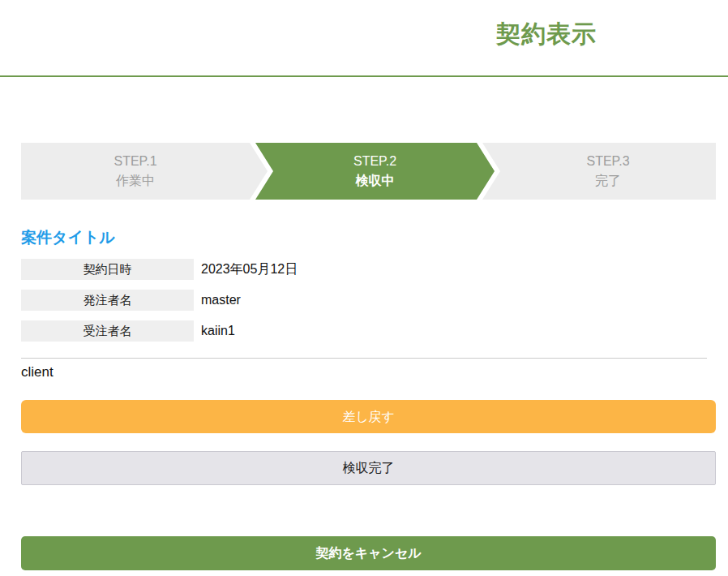 The image size is (728, 576). Describe the element at coordinates (107, 269) in the screenshot. I see `contract-date-label: 契約日時` at that location.